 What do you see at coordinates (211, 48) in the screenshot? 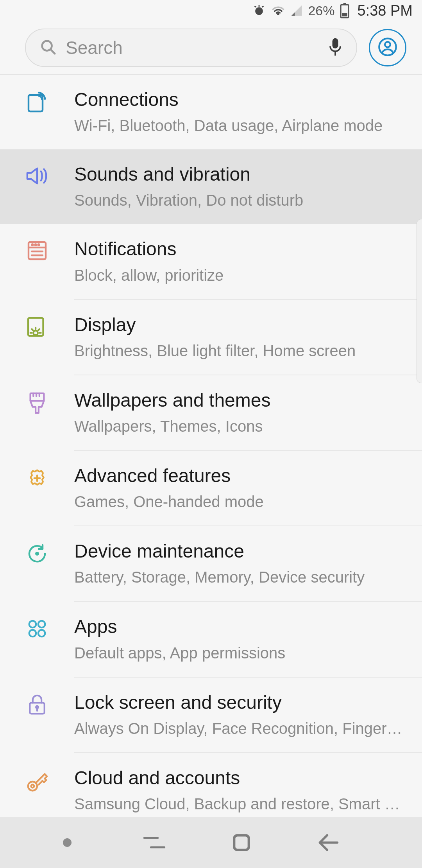
I see `search-row` at bounding box center [211, 48].